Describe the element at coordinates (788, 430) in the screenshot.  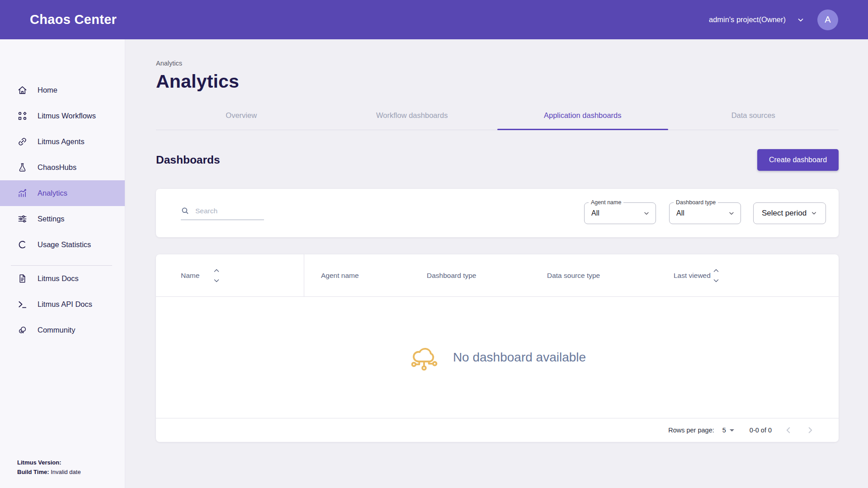
I see `chevron-left-icon` at that location.